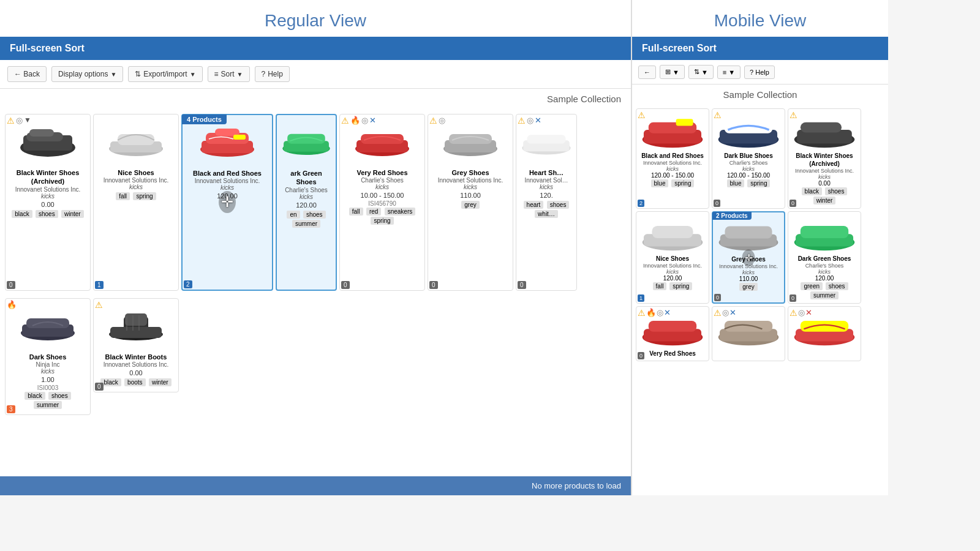 The width and height of the screenshot is (980, 551). I want to click on product-name: Black Winter Boots, so click(136, 357).